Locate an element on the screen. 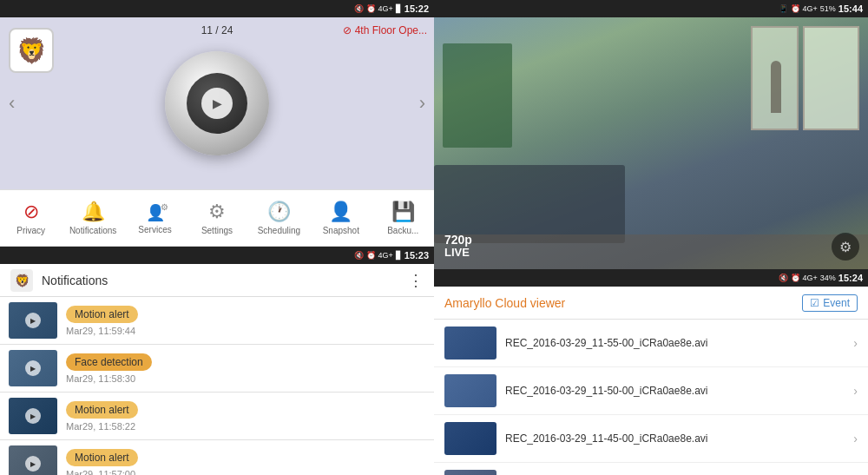 The image size is (868, 475). list-item: REC_2016-03-29_11-40-00_iCRa0ae8e.avi › is located at coordinates (651, 469).